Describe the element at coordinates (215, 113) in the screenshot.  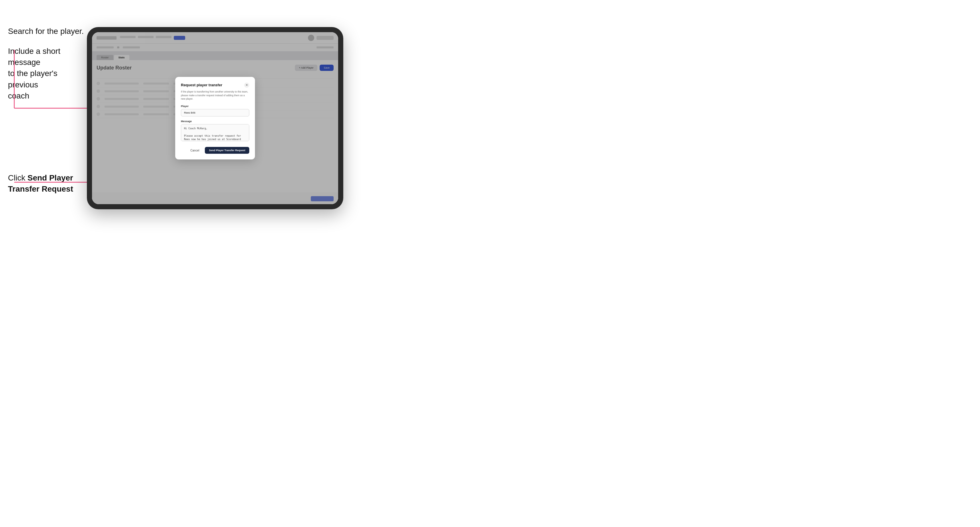
I see `player-search-input` at that location.